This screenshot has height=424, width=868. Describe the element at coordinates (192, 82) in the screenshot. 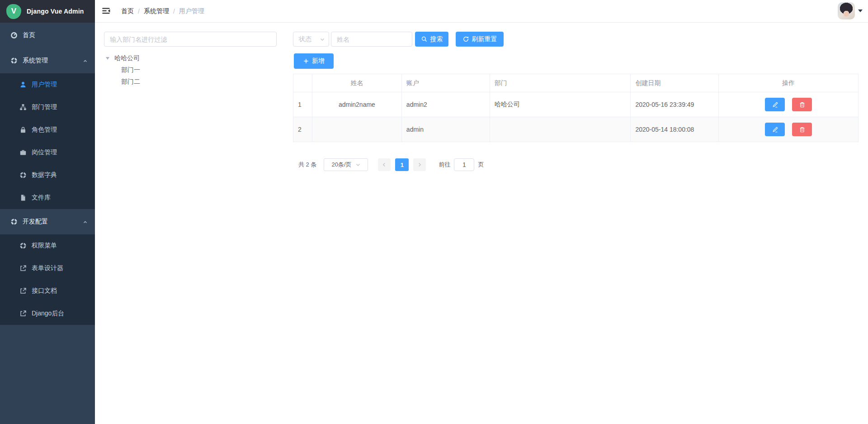

I see `tree-node-child: 部门二` at that location.